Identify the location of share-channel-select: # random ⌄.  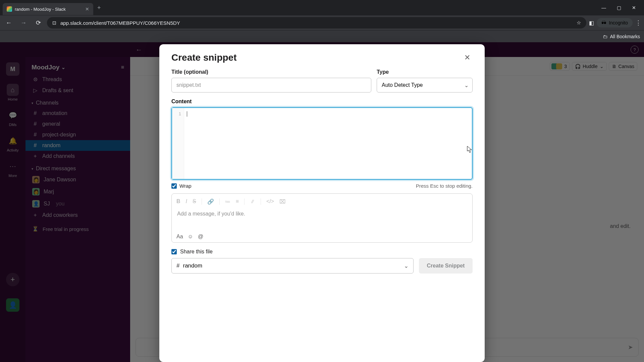
(292, 266).